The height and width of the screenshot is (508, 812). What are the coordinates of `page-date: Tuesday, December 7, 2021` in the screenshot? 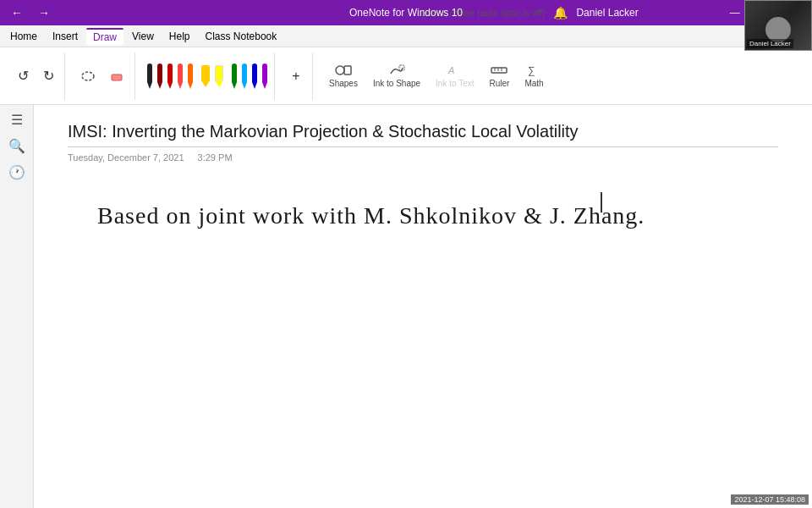 It's located at (126, 157).